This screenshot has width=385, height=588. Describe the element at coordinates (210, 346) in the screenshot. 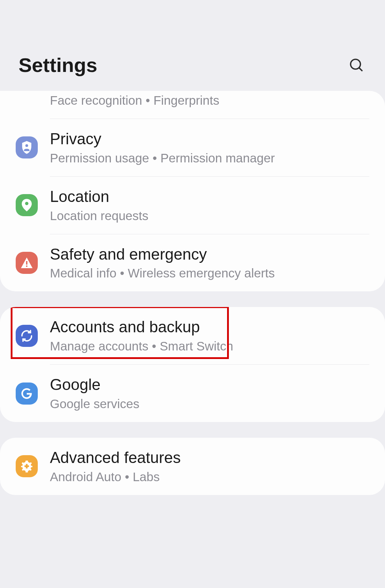

I see `item-subtitle: Manage accounts • Smart Switch` at that location.